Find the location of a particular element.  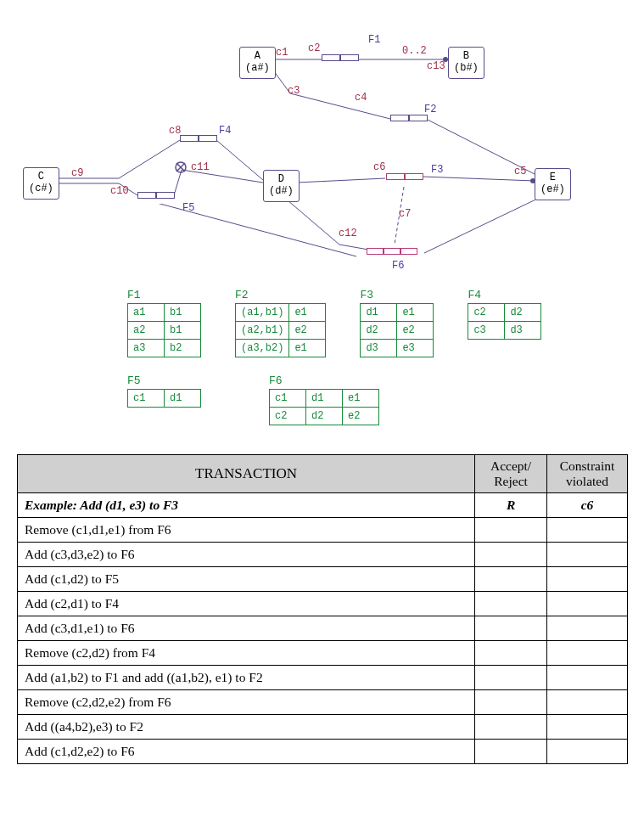

label-c10: c10 is located at coordinates (120, 191).